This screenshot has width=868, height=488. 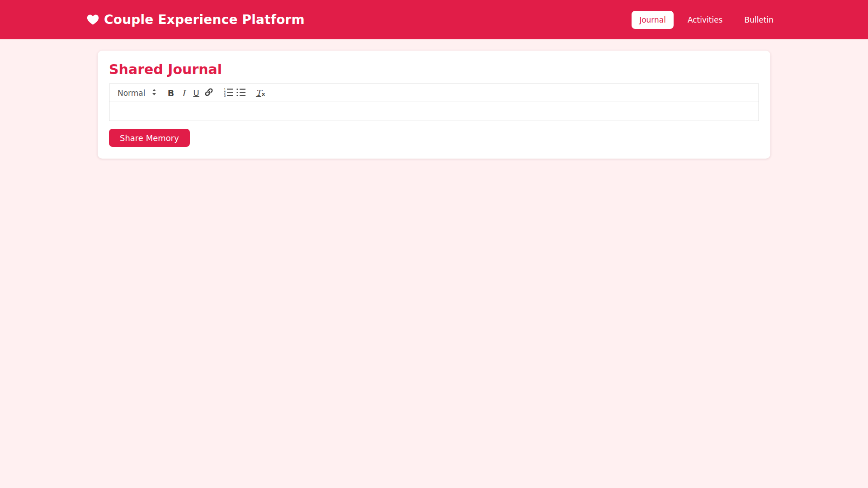 I want to click on clean-formatting-button: T x, so click(x=260, y=93).